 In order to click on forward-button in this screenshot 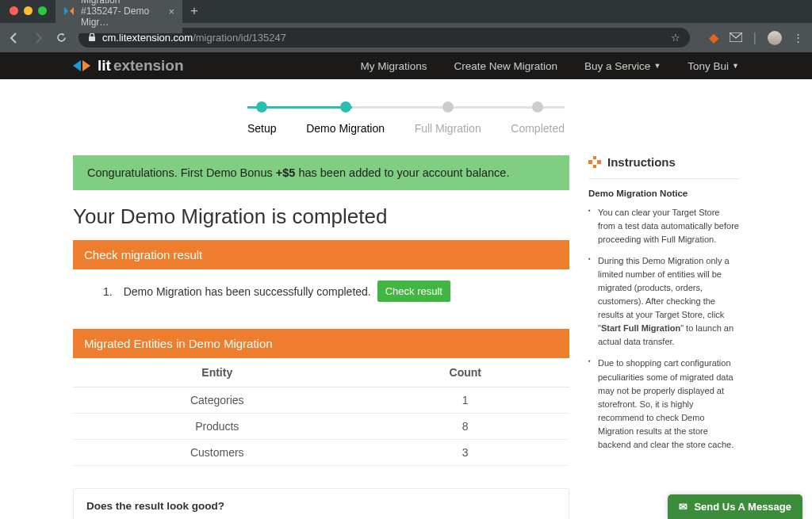, I will do `click(38, 38)`.